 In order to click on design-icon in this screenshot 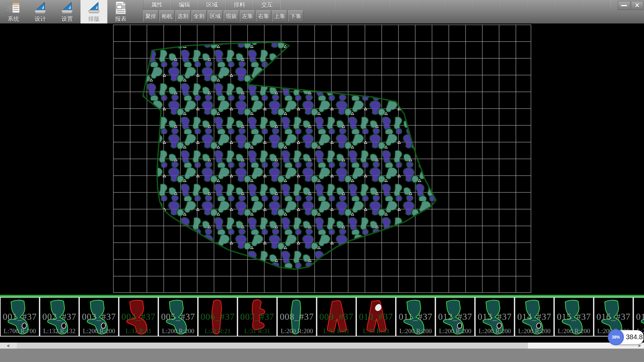, I will do `click(40, 7)`.